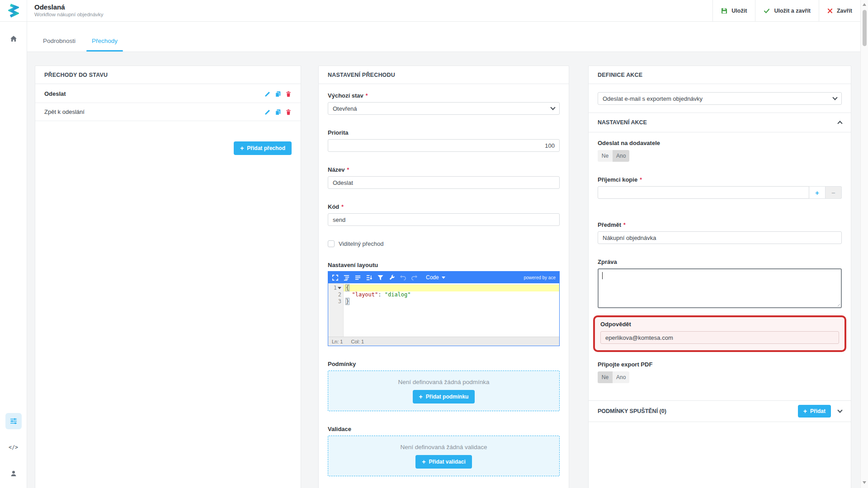  What do you see at coordinates (840, 123) in the screenshot?
I see `chevron-up-icon` at bounding box center [840, 123].